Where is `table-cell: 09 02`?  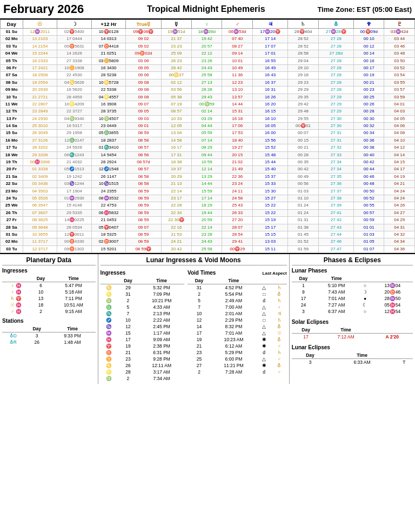 table-cell: 09 02 is located at coordinates (144, 46).